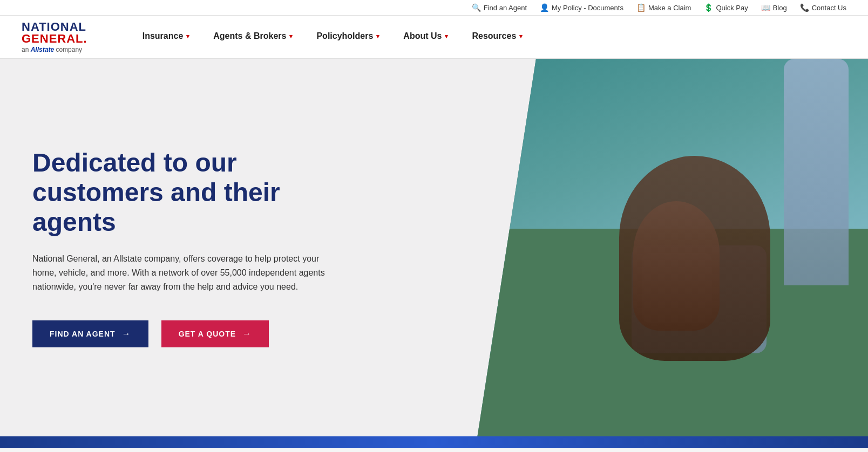 The height and width of the screenshot is (452, 868). Describe the element at coordinates (344, 36) in the screenshot. I see `nav-policyholders-label: Policyholders` at that location.